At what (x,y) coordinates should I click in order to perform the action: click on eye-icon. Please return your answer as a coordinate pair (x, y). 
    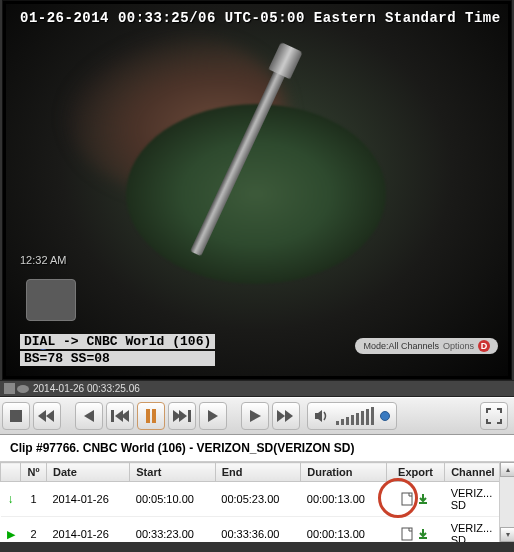
    Looking at the image, I should click on (23, 389).